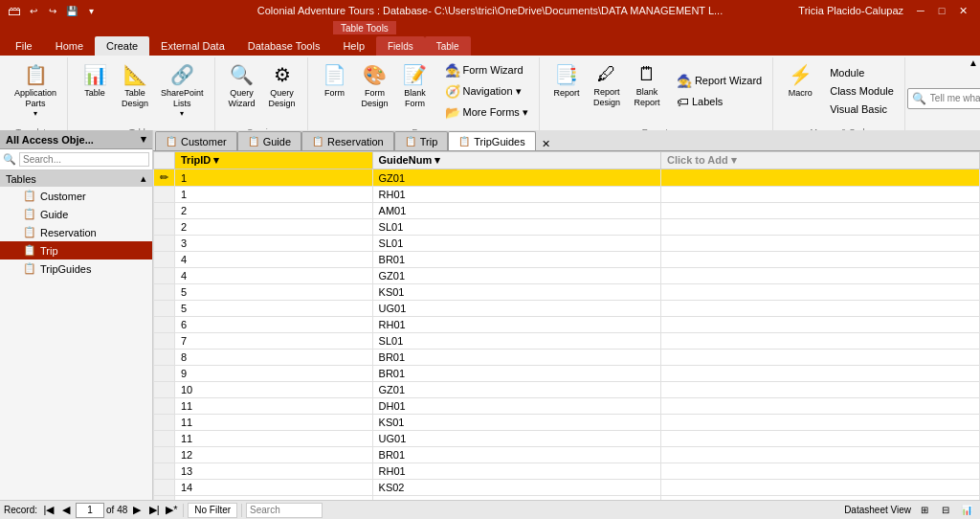 This screenshot has height=519, width=980. I want to click on tab-external-data: External Data, so click(193, 46).